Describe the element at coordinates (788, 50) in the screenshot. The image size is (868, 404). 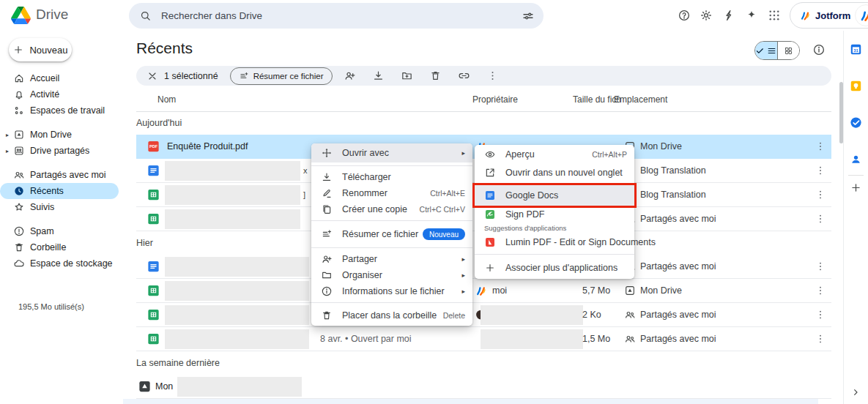
I see `grid-view-button` at that location.